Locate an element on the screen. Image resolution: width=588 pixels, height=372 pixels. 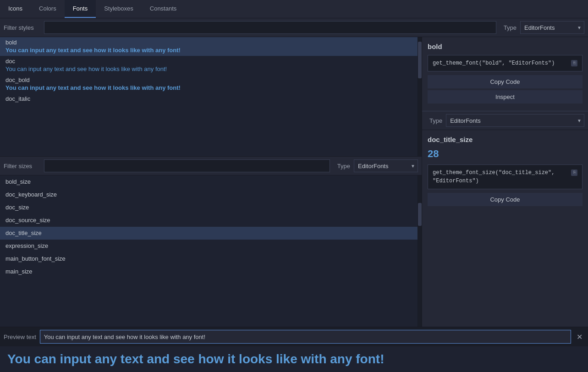
type-select-wrapper-right: EditorFonts is located at coordinates (515, 120).